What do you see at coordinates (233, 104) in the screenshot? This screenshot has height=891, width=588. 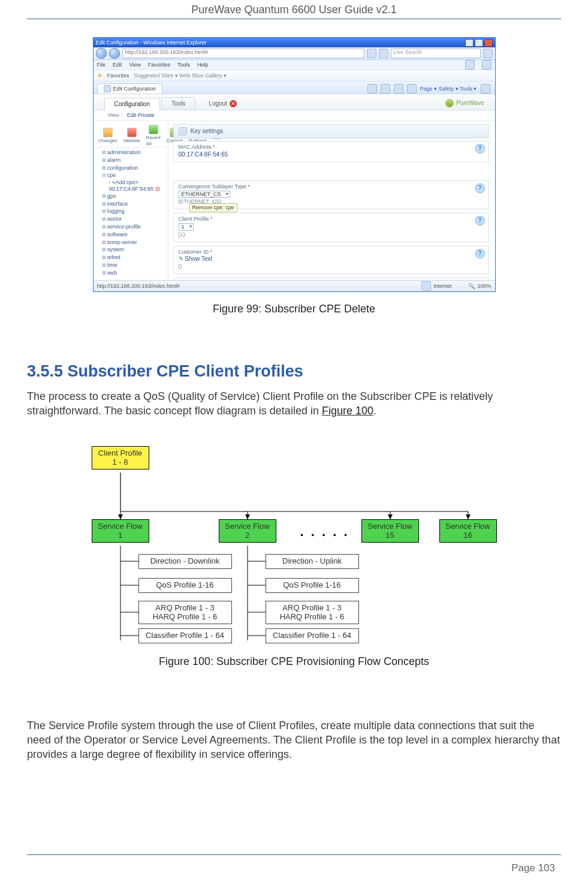 I see `logout-x-icon: ✕` at bounding box center [233, 104].